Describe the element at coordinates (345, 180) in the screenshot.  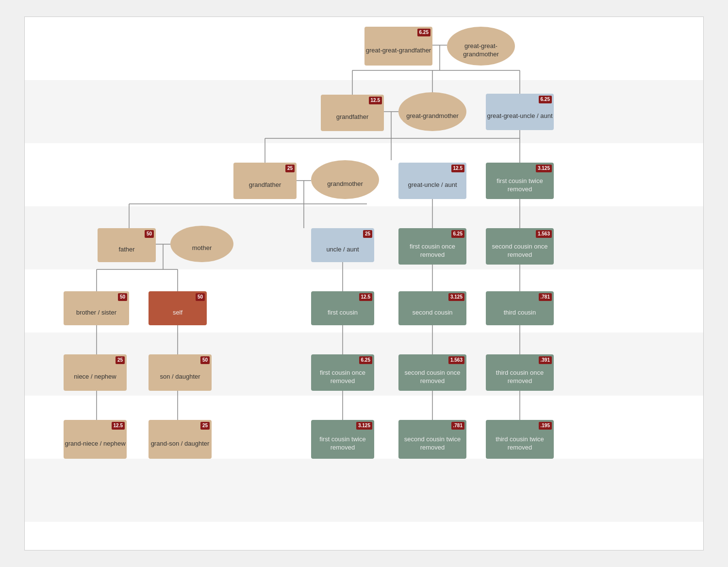
I see `node-grandmother: grandmother` at that location.